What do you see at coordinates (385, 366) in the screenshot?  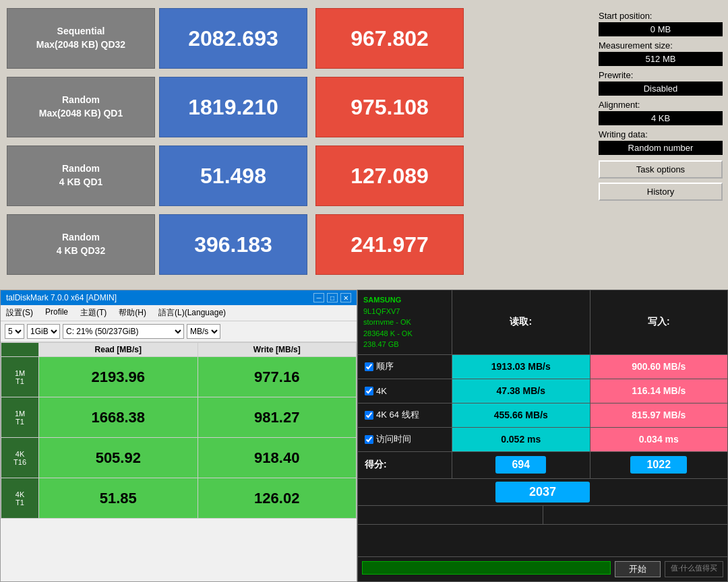 I see `asssd-label-text-0: 顺序` at bounding box center [385, 366].